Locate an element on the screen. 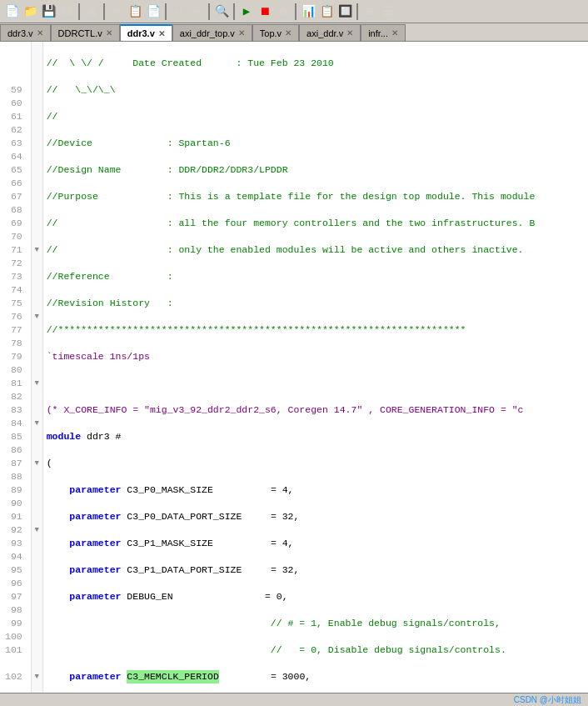 The height and width of the screenshot is (706, 588). toolbar-copy-icon: 📋 is located at coordinates (135, 12).